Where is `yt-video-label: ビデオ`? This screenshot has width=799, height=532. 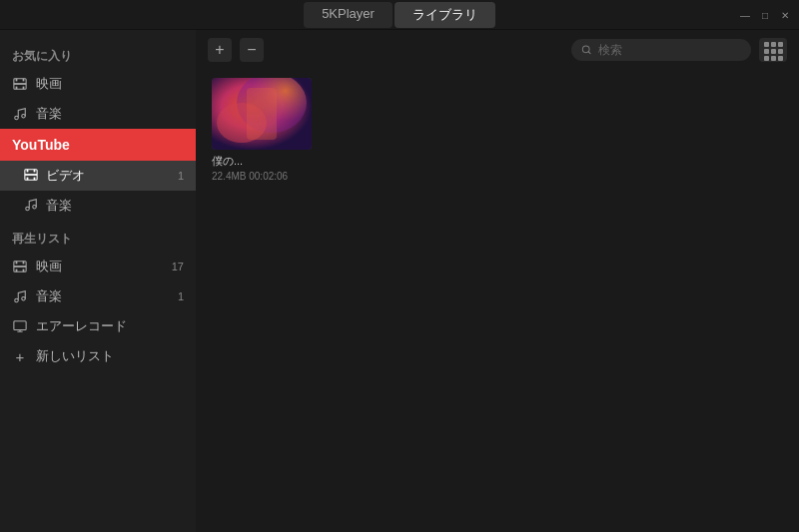
yt-video-label: ビデオ is located at coordinates (66, 176).